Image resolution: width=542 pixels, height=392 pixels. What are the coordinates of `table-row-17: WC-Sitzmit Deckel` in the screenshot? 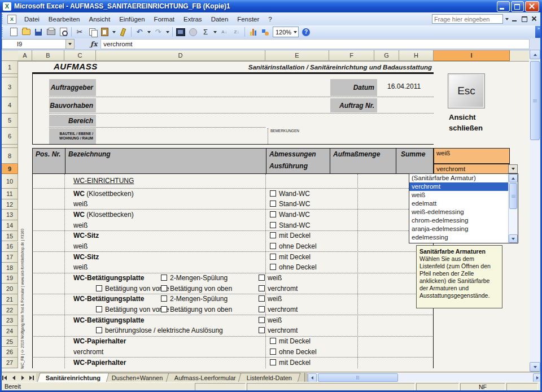 It's located at (233, 258).